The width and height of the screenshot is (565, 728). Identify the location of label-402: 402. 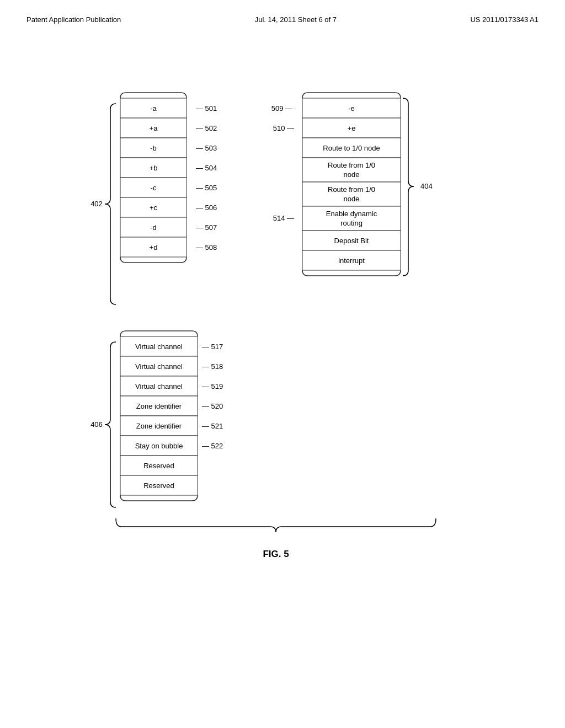
(97, 204).